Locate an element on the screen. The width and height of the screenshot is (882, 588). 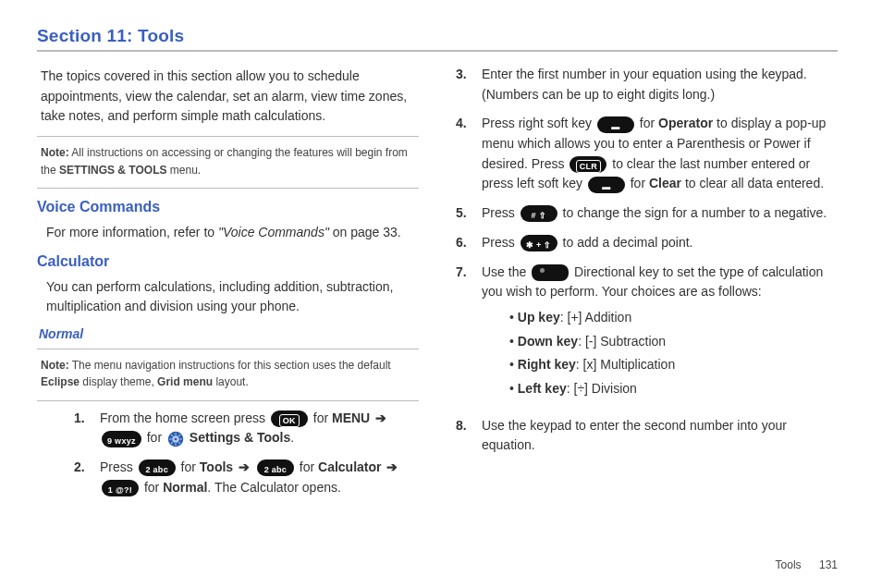
calculator-paragraph: You can perform calculations, including … is located at coordinates (231, 298).